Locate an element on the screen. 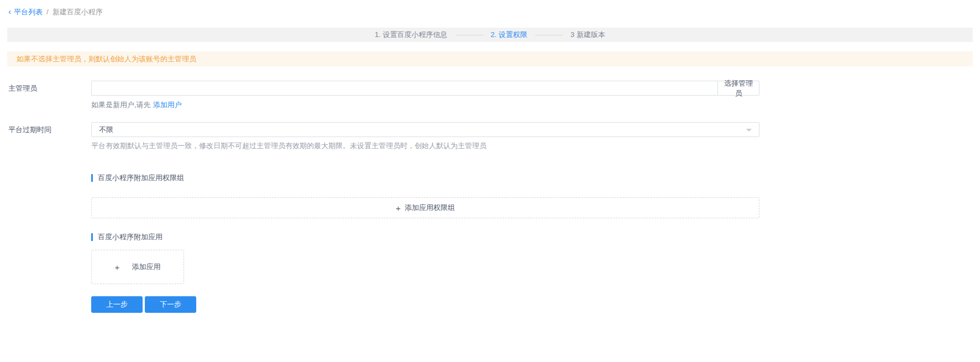 The width and height of the screenshot is (980, 362). next-step-button: 下一步 is located at coordinates (170, 305).